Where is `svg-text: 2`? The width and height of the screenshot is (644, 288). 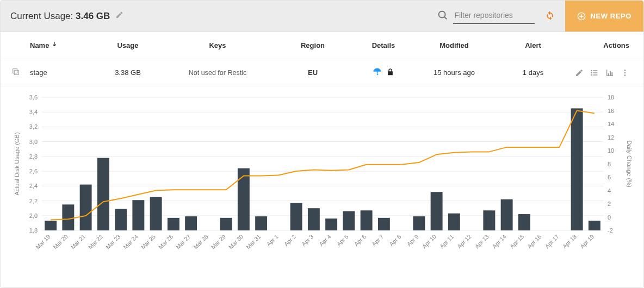
svg-text: 2 is located at coordinates (609, 204).